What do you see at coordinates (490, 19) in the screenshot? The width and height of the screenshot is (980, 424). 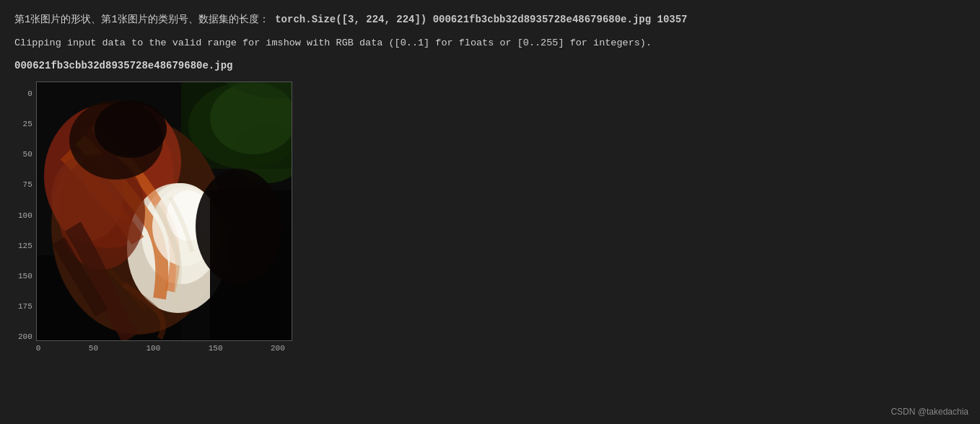 I see `line1: 第1张图片的形状、第1张图片的类别号、数据集的长度： torch.Size([3…` at bounding box center [490, 19].